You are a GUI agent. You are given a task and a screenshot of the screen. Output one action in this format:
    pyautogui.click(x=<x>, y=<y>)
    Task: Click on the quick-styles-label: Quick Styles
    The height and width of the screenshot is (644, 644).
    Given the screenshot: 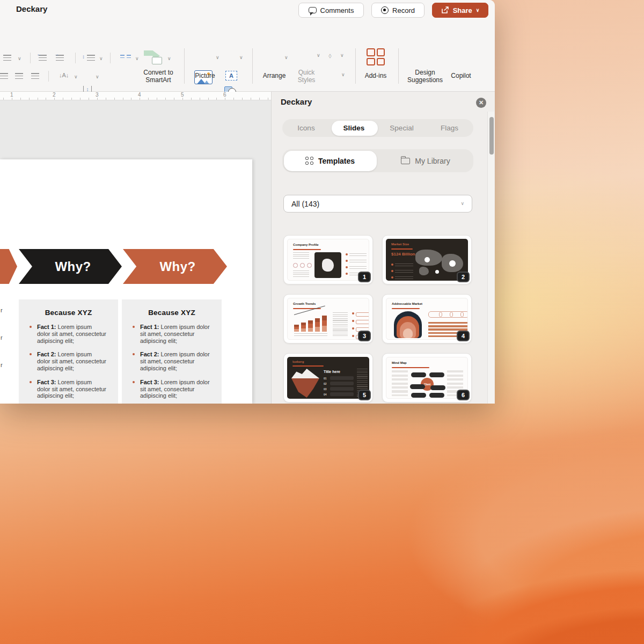 What is the action you would take?
    pyautogui.click(x=306, y=76)
    